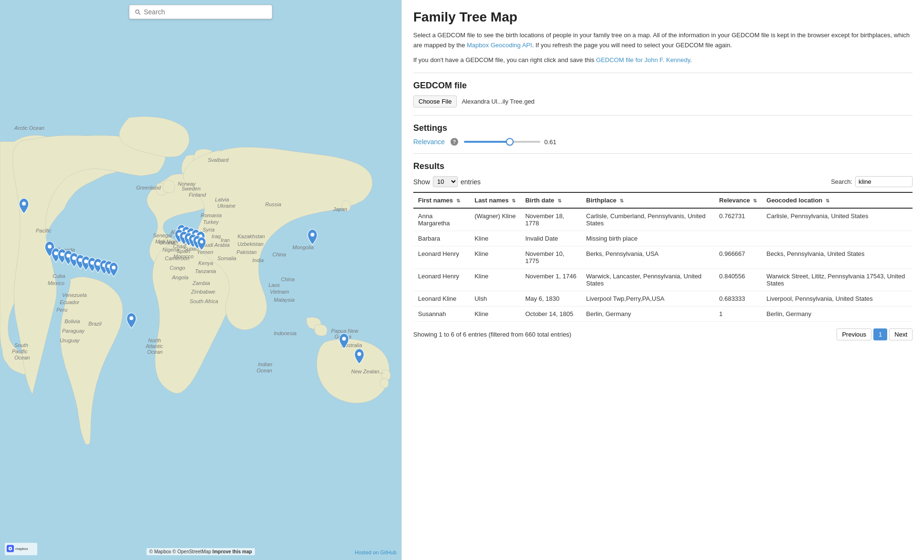 The image size is (924, 560). I want to click on table-row: BarbaraKlineInvalid DateMissing birth pl…, so click(663, 239).